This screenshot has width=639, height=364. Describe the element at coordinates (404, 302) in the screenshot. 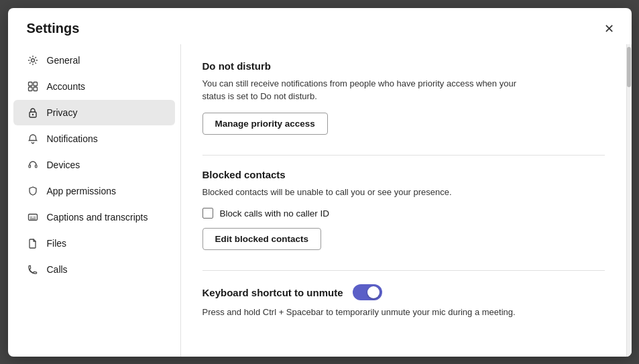

I see `keyboard-shortcut-section: Keyboard shortcut to unmute Press and ho…` at that location.